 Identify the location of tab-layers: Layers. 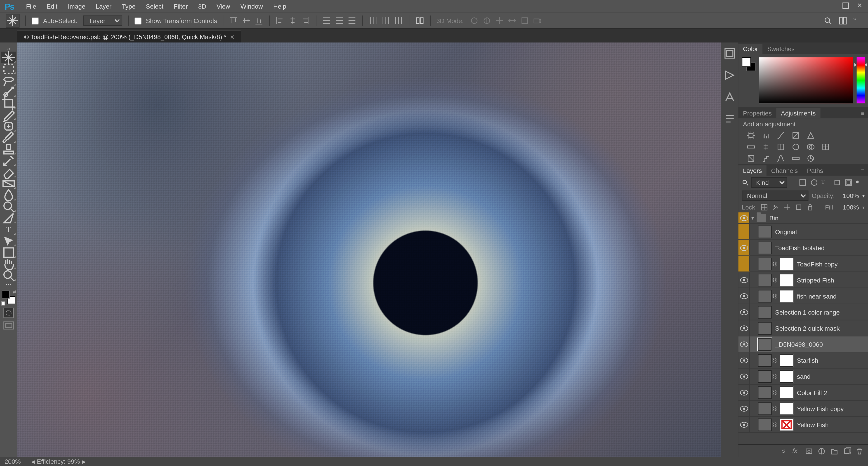
(752, 170).